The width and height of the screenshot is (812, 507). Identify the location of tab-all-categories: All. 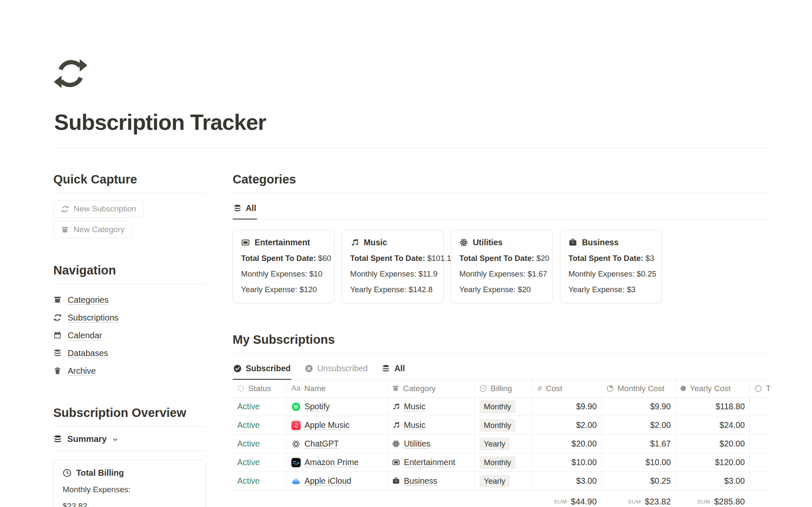
(245, 209).